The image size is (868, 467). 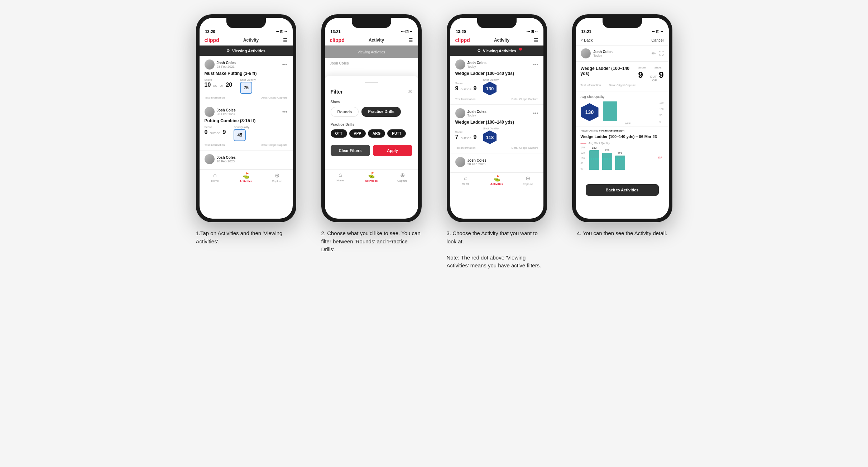 What do you see at coordinates (229, 85) in the screenshot?
I see `shots-value-1: 20` at bounding box center [229, 85].